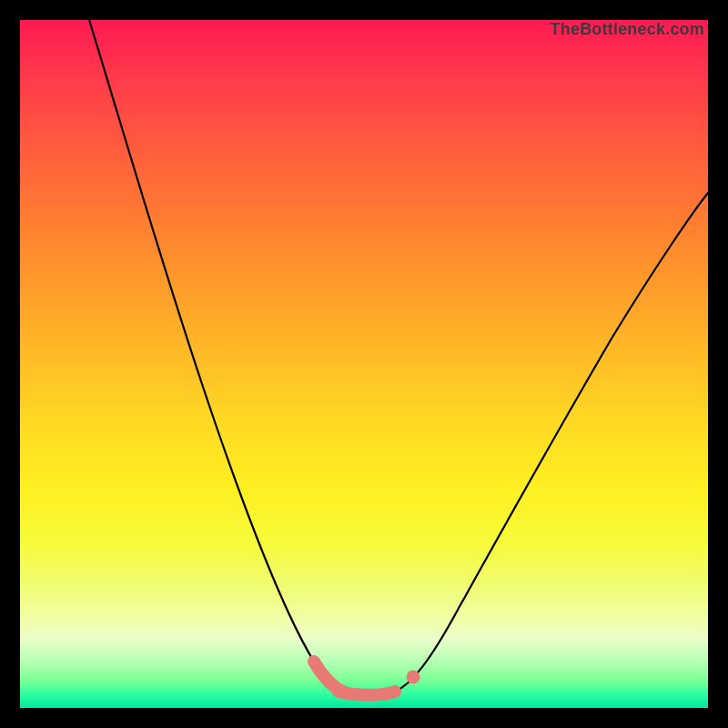 Image resolution: width=728 pixels, height=728 pixels. Describe the element at coordinates (367, 693) in the screenshot. I see `highlight-segment-floor` at that location.